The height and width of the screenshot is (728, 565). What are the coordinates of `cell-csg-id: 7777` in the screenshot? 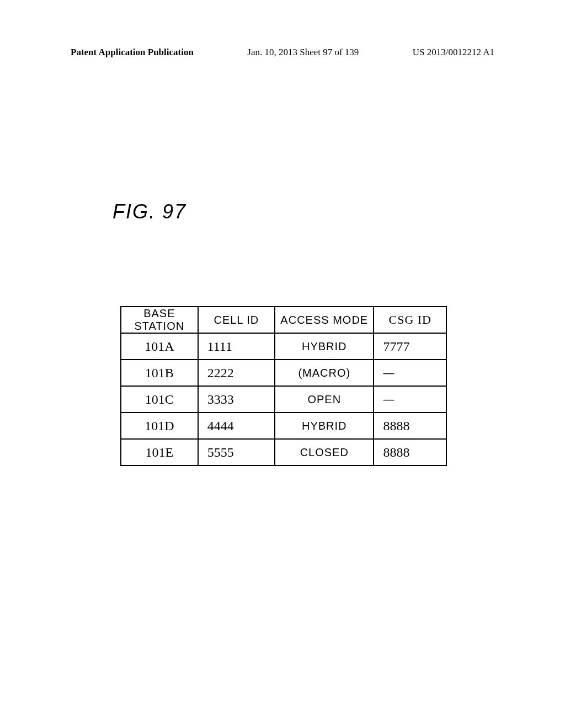 It's located at (410, 346).